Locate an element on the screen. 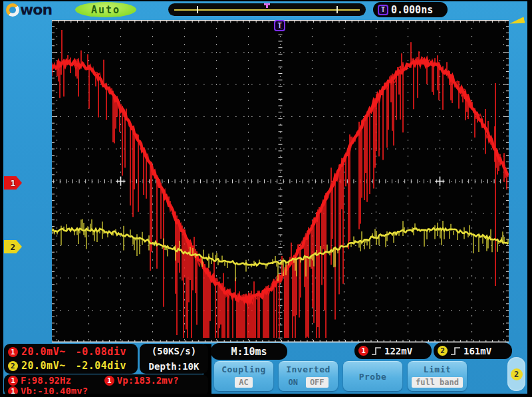  ch1-scale: 20.0mV~ is located at coordinates (44, 352).